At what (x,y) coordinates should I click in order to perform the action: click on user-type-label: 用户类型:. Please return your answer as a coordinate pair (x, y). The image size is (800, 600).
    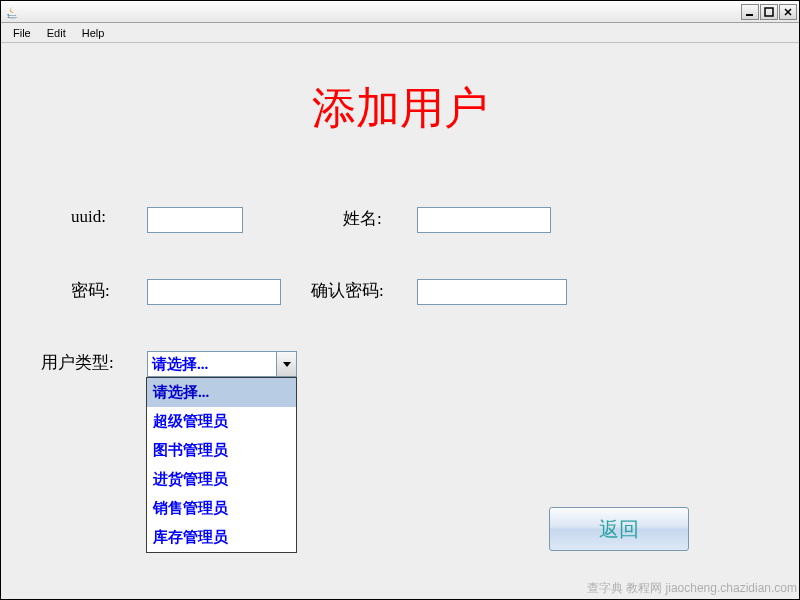
    Looking at the image, I should click on (86, 362).